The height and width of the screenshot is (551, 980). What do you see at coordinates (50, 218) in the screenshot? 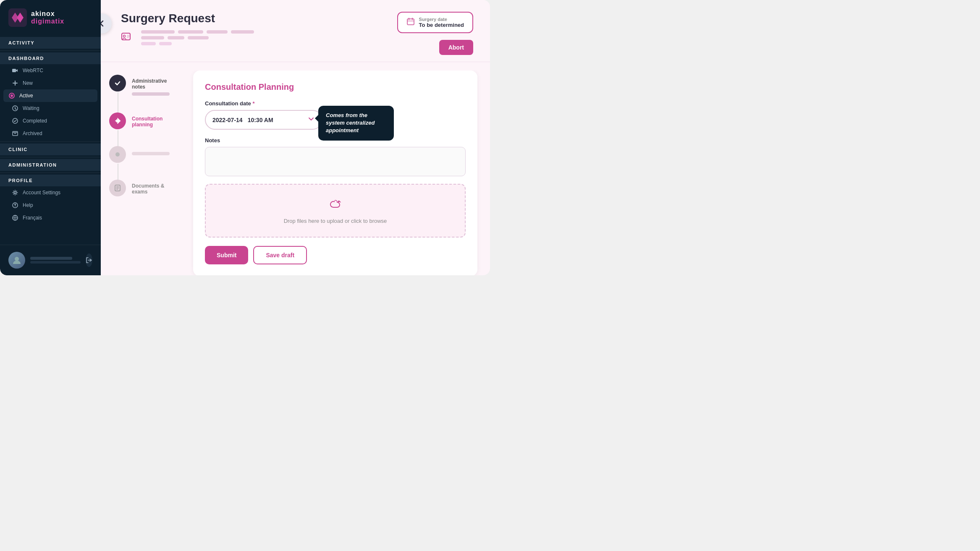
I see `sidebar-item-francais: Français` at bounding box center [50, 218].